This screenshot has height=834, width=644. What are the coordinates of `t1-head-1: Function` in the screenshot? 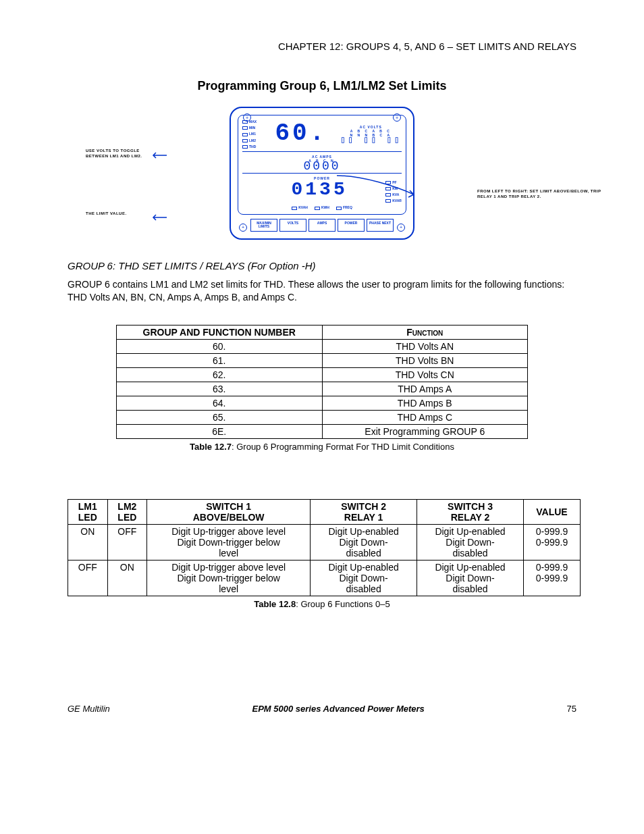 It's located at (425, 332).